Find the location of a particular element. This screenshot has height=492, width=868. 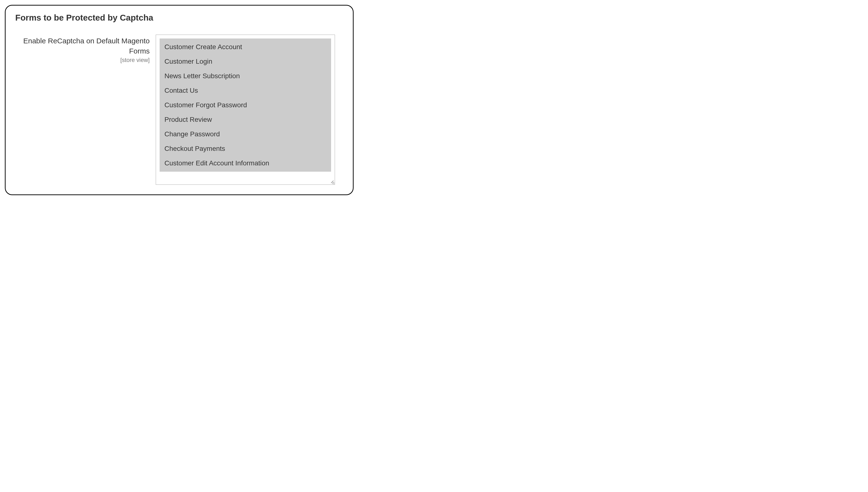

config-row: Enable ReCaptcha on Default Magento Form… is located at coordinates (179, 109).